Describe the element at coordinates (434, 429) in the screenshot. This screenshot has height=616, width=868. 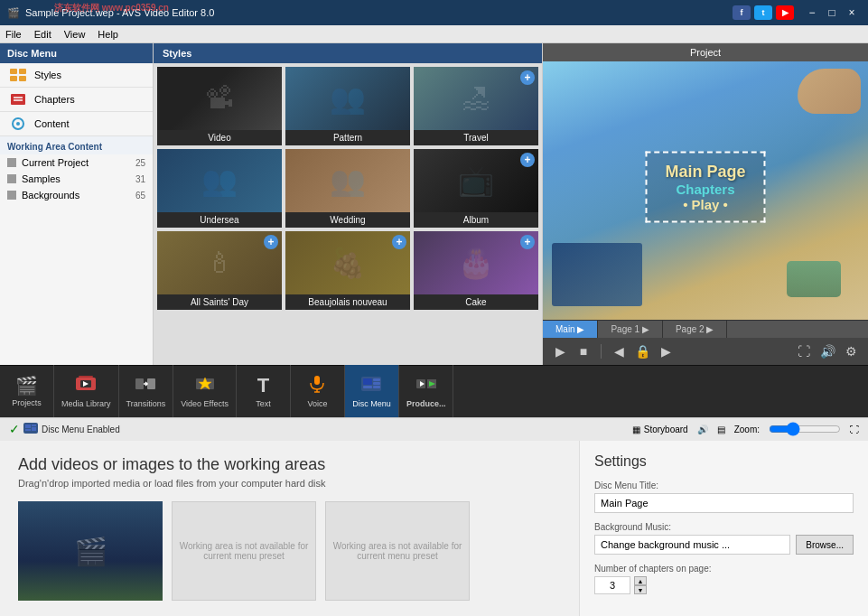
I see `status-bar: ✓ Disc Menu Enabled ▦ Storyboard 🔊 ▤ Zoo…` at that location.